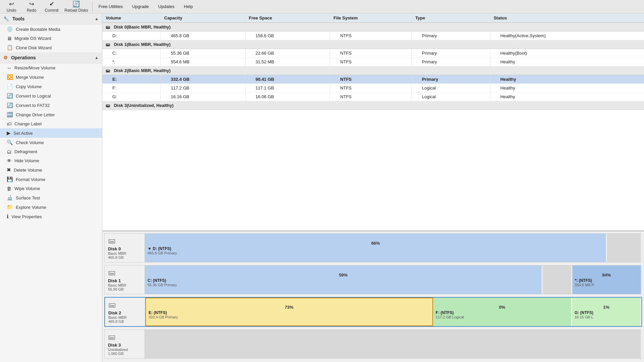  I want to click on menu-item-hide-volume: 👁 Hide Volume, so click(51, 161).